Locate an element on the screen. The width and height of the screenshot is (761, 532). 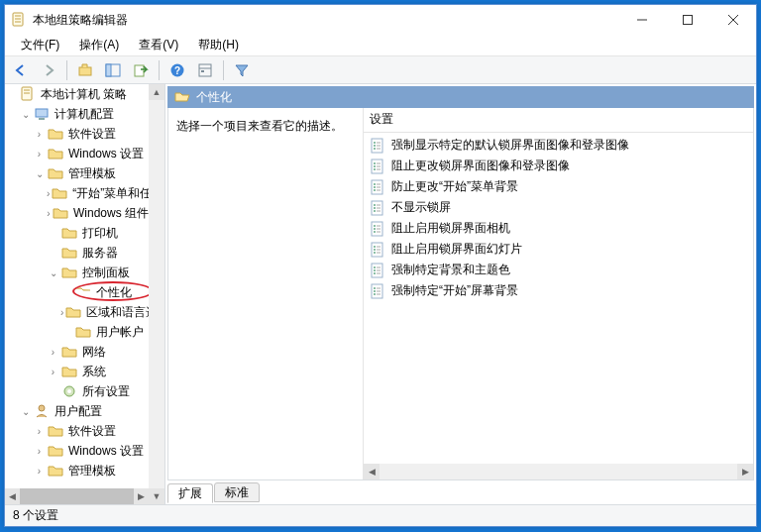
scroll-up-icon: ▲ is located at coordinates (157, 92).